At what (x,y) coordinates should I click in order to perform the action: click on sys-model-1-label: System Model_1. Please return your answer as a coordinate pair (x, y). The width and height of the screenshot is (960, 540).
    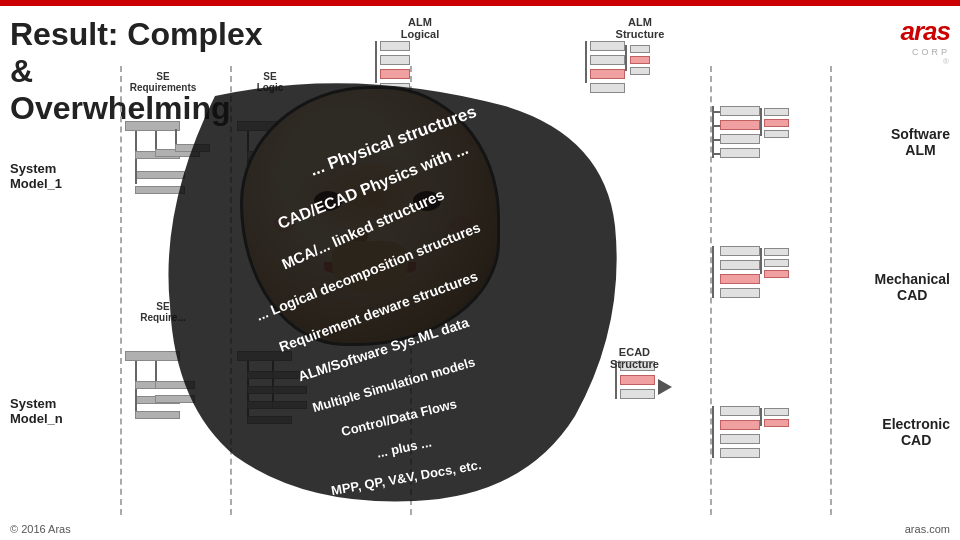
    Looking at the image, I should click on (36, 176).